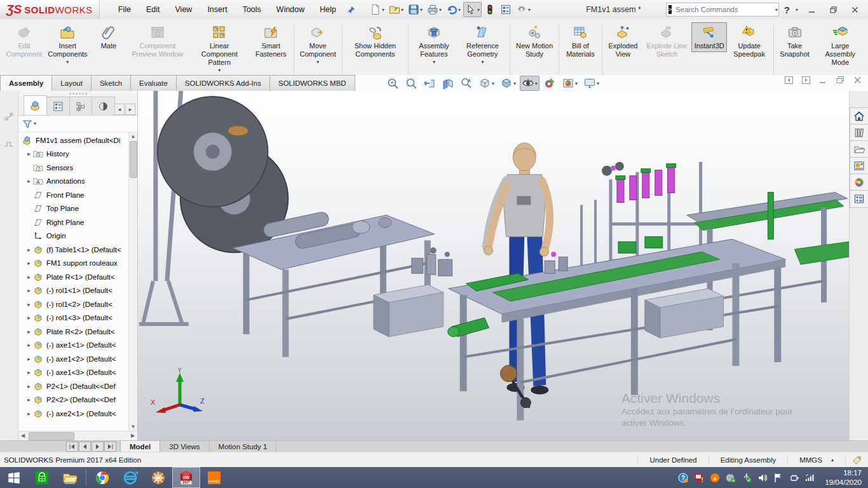 Image resolution: width=868 pixels, height=488 pixels. Describe the element at coordinates (78, 140) in the screenshot. I see `tree-root: FM1v1 assem (Default<Di` at that location.